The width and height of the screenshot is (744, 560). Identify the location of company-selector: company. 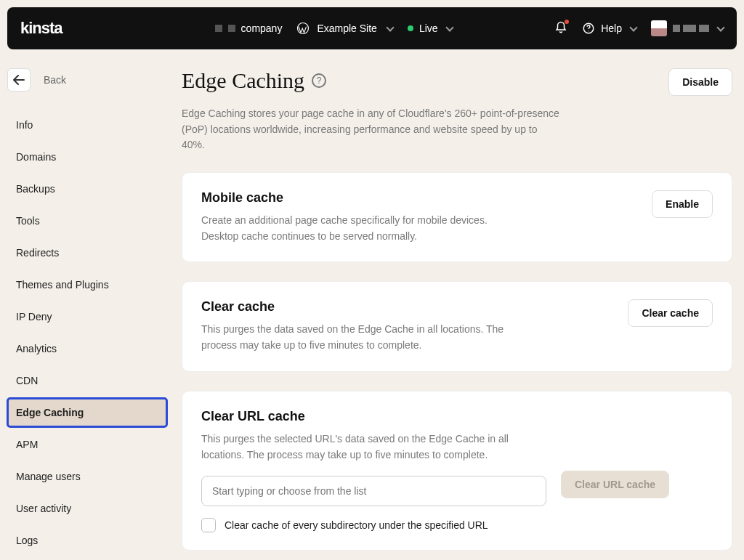
(248, 28).